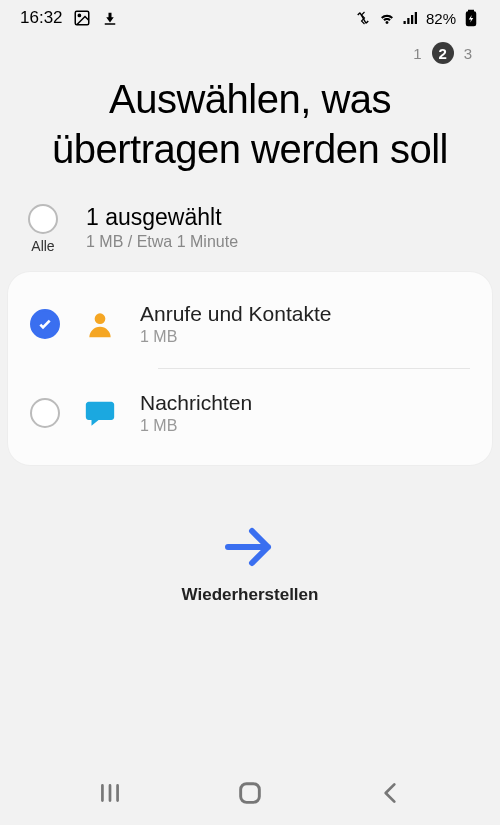 The width and height of the screenshot is (500, 825). What do you see at coordinates (250, 50) in the screenshot?
I see `step-pager: 1 2 3` at bounding box center [250, 50].